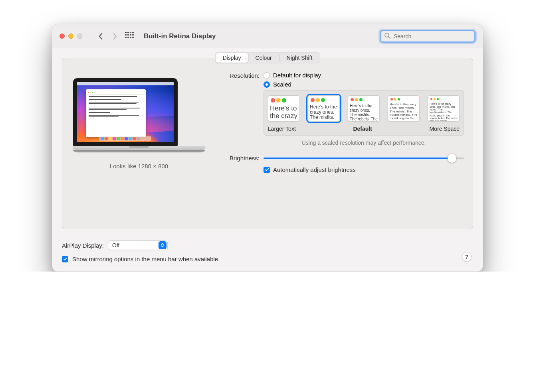  What do you see at coordinates (83, 246) in the screenshot?
I see `airplay-label: AirPlay Display:` at bounding box center [83, 246].